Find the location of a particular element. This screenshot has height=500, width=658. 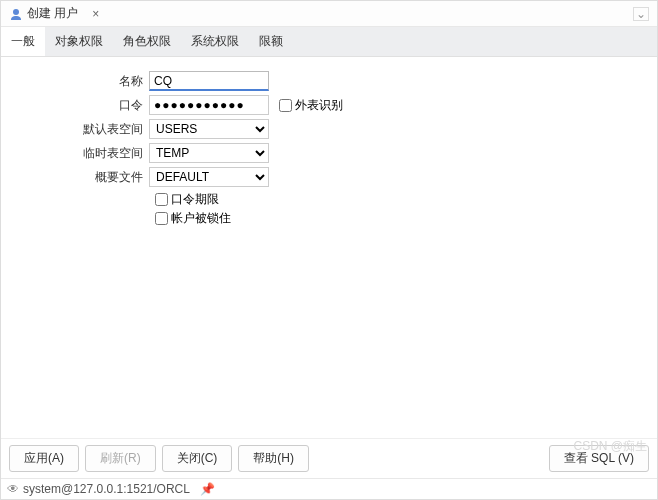

external-label: 外表识别 is located at coordinates (319, 106).